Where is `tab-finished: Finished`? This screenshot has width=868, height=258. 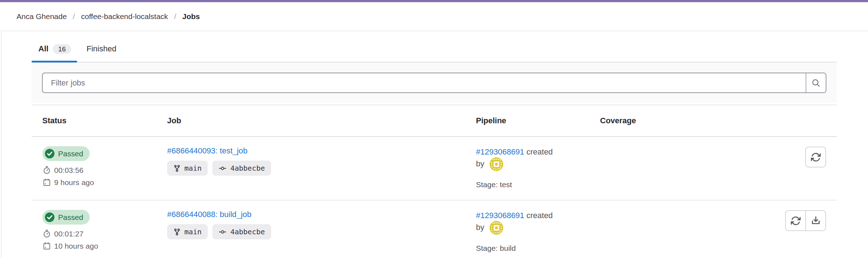
tab-finished: Finished is located at coordinates (101, 49).